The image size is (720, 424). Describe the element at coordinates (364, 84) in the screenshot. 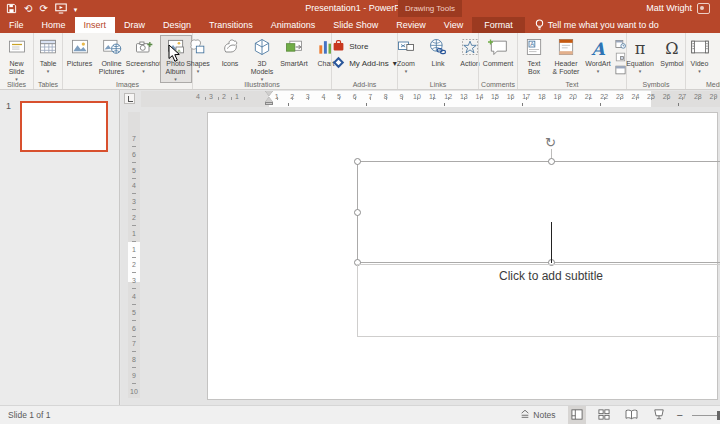

I see `group-label: Add-ins` at that location.